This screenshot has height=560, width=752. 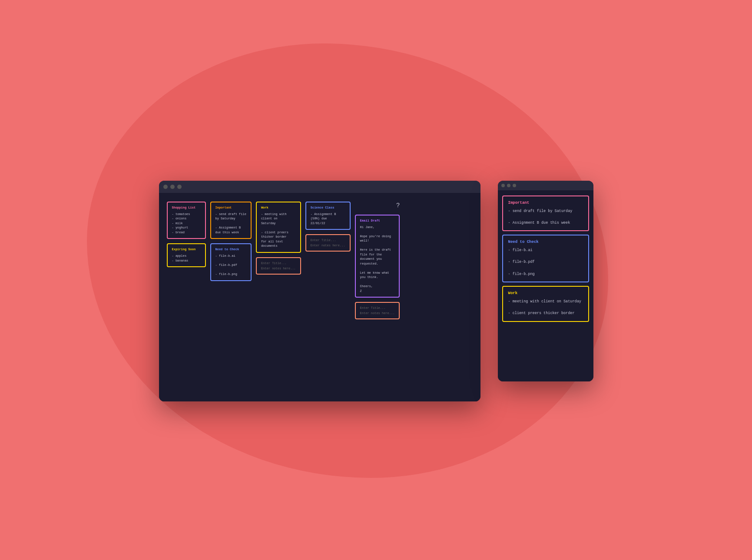 I want to click on expiring-soon-card: Expiring Soon - apples- bananas, so click(x=186, y=255).